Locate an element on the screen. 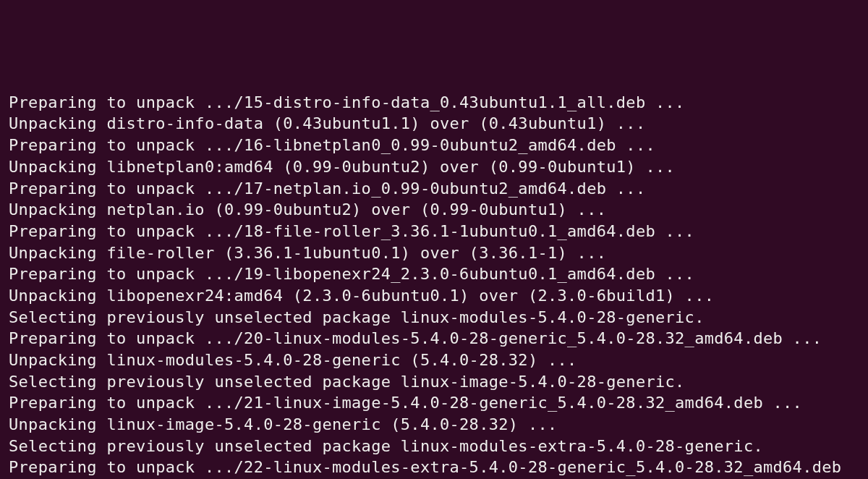  terminal-line: Preparing to unpack .../17-netplan.io_0.… is located at coordinates (434, 189).